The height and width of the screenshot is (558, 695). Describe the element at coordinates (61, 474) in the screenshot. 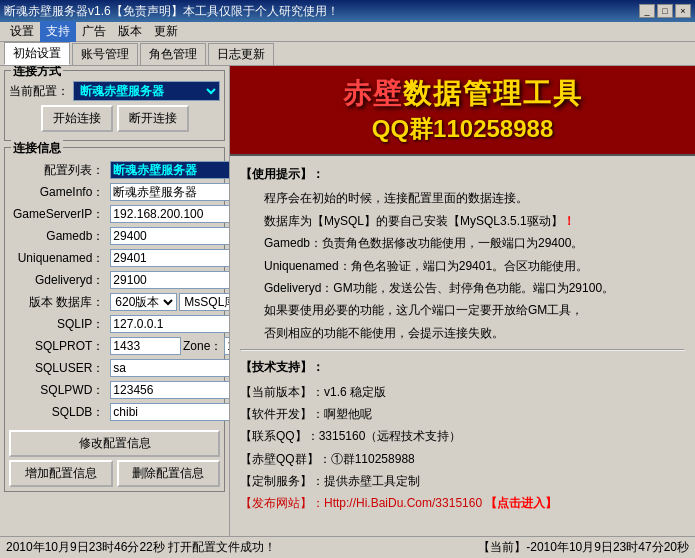

I see `add-config-button: 增加配置信息` at that location.